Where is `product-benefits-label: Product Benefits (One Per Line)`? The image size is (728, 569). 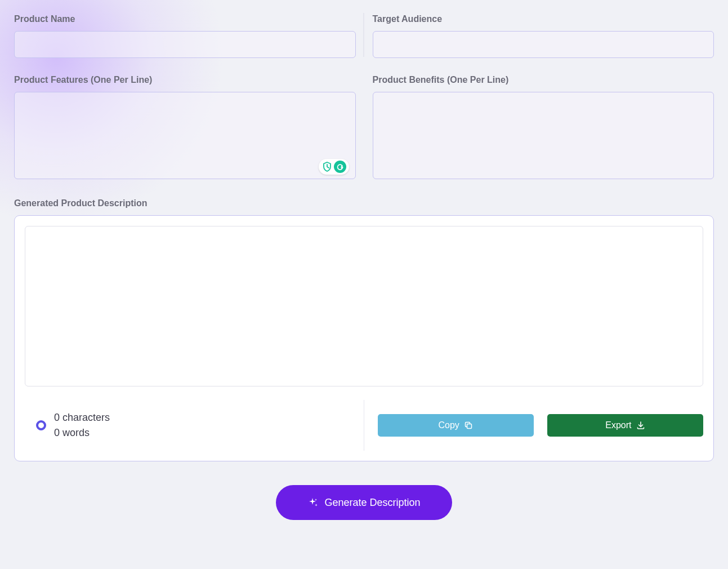
product-benefits-label: Product Benefits (One Per Line) is located at coordinates (544, 80).